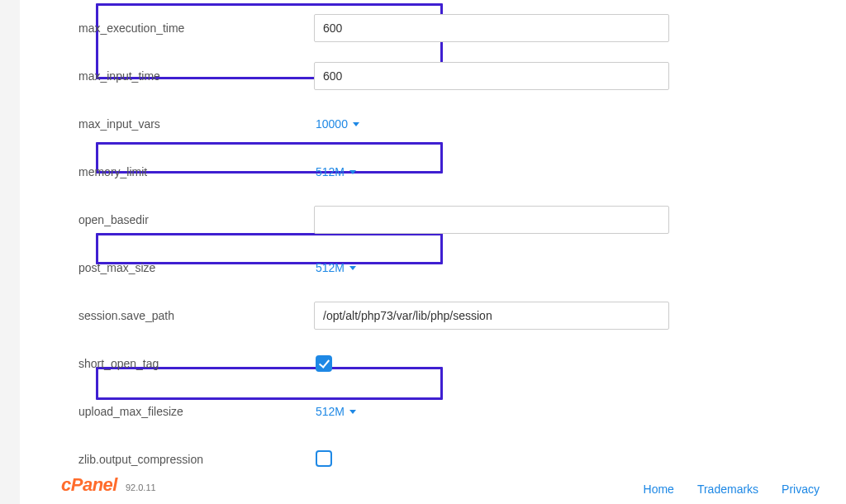 Image resolution: width=846 pixels, height=504 pixels. What do you see at coordinates (324, 459) in the screenshot?
I see `zlib-output-compression-checkbox` at bounding box center [324, 459].